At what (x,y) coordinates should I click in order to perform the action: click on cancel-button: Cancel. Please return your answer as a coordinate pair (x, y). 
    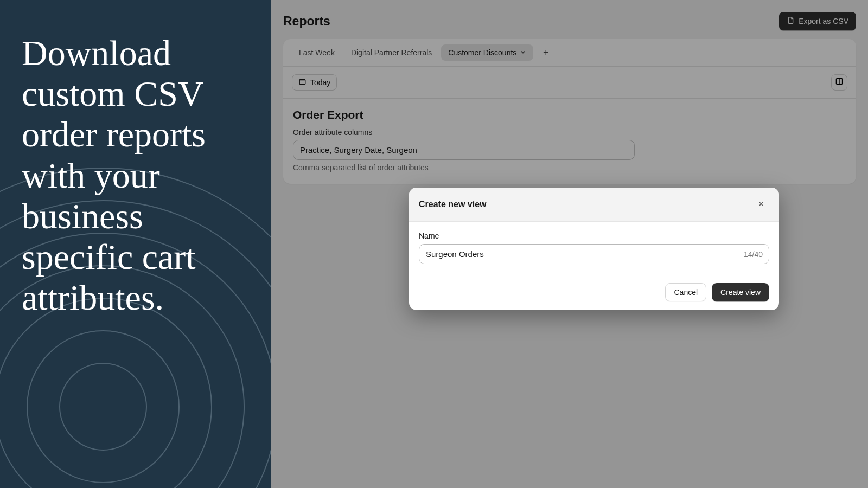
    Looking at the image, I should click on (686, 292).